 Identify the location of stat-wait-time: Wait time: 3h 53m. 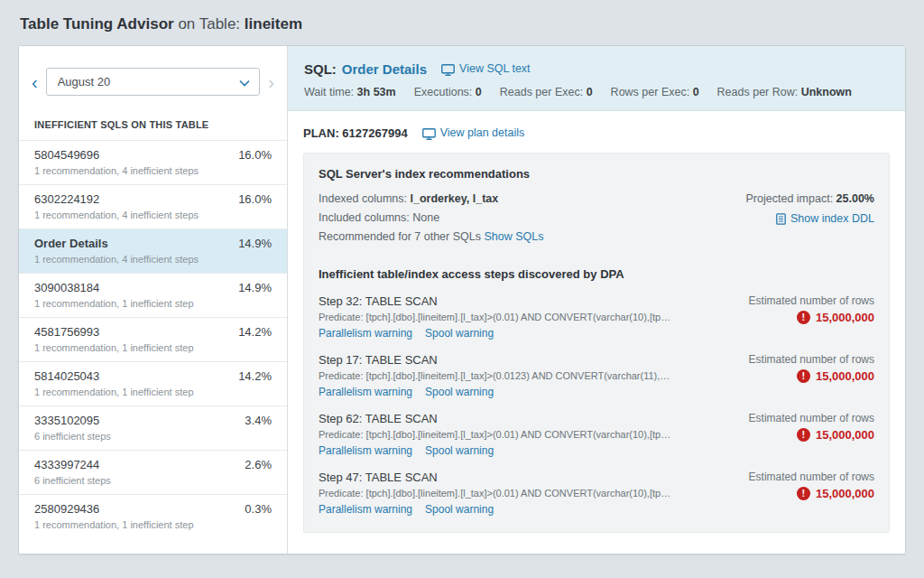
(350, 92).